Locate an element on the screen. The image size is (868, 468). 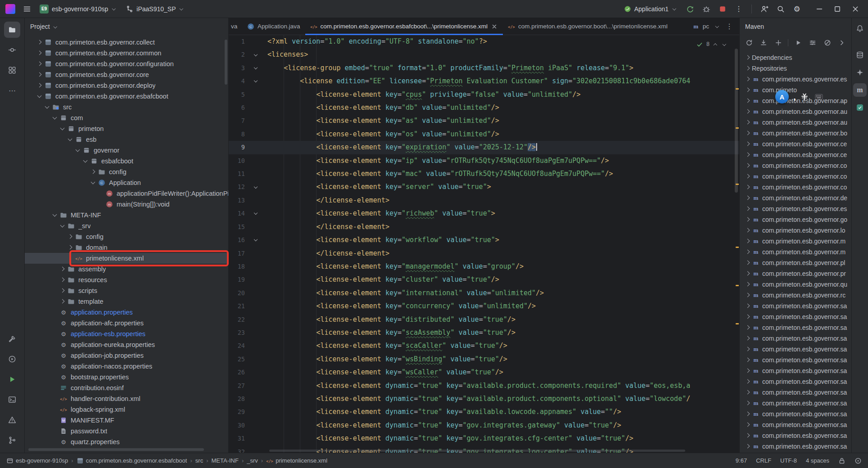
line-number: 32 is located at coordinates (239, 449).